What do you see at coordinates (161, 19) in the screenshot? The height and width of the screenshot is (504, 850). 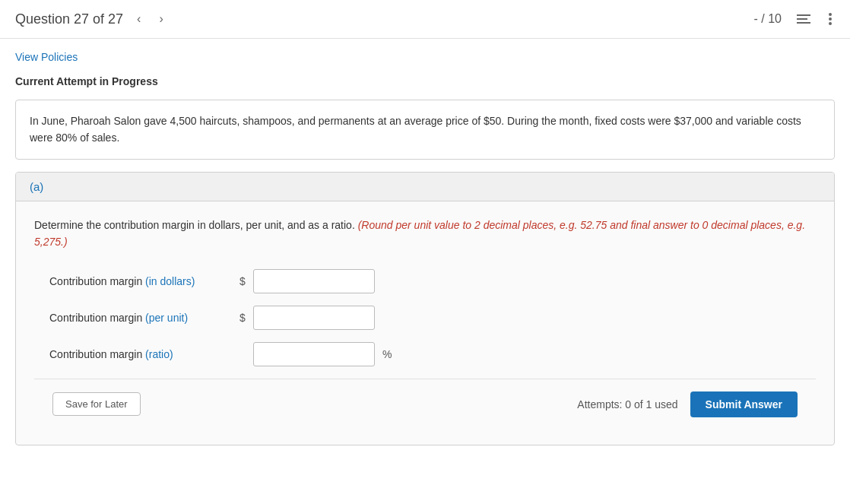 I see `next-button: ›` at bounding box center [161, 19].